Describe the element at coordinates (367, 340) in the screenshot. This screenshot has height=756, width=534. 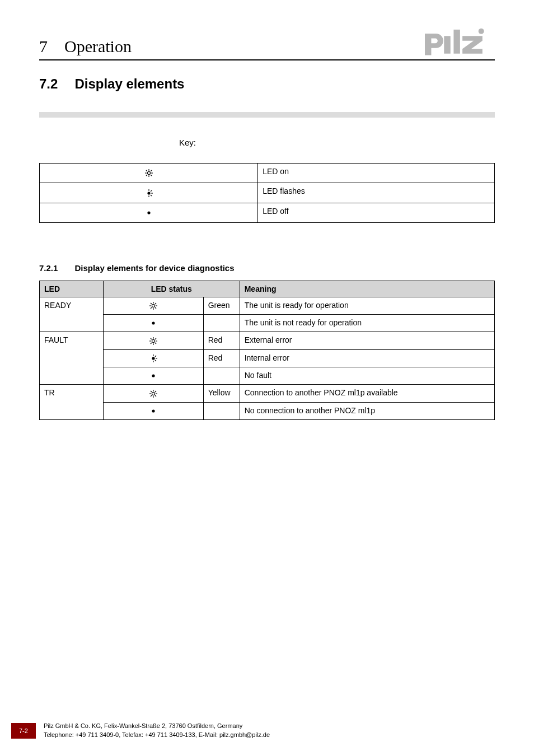
I see `led-meaning: External error` at that location.